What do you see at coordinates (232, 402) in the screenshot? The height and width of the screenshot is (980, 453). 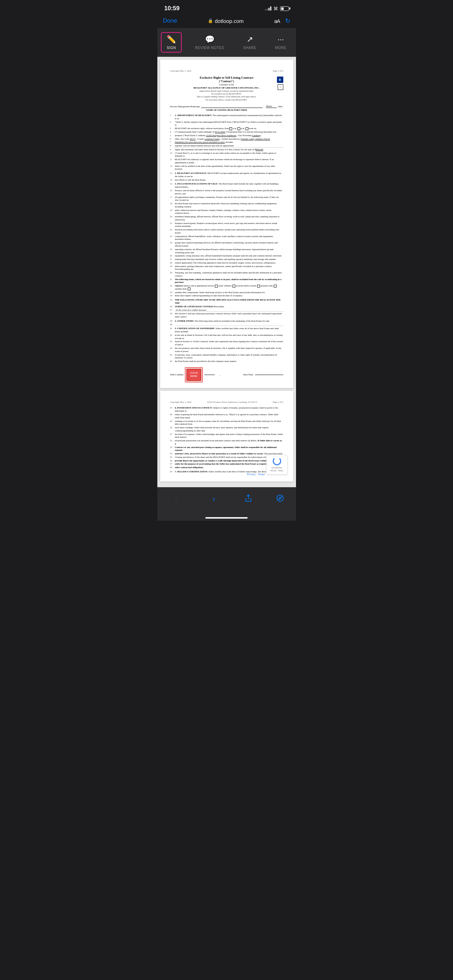 I see `page-2-address: 22343 Prospect Drive Southwest, Leesburg…` at bounding box center [232, 402].